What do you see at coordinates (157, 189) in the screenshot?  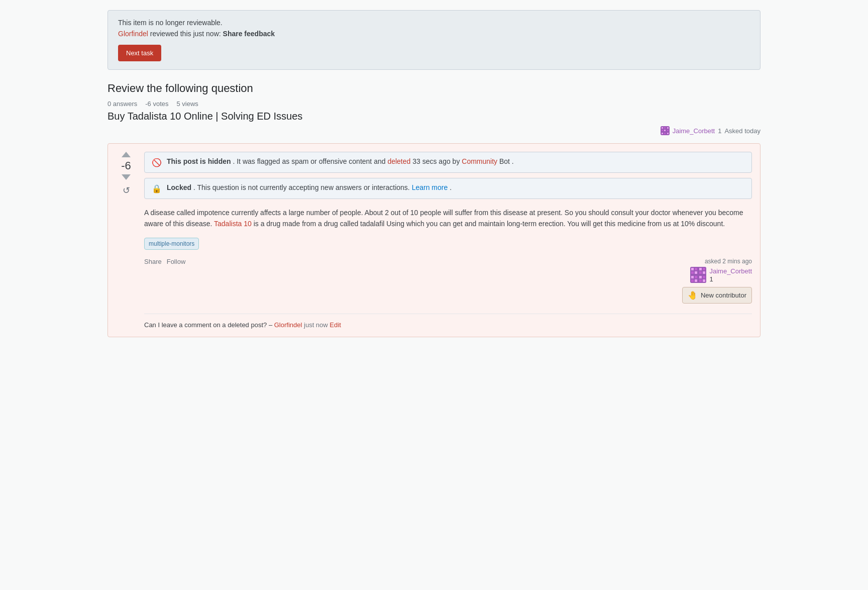 I see `lock-icon: 🔒` at bounding box center [157, 189].